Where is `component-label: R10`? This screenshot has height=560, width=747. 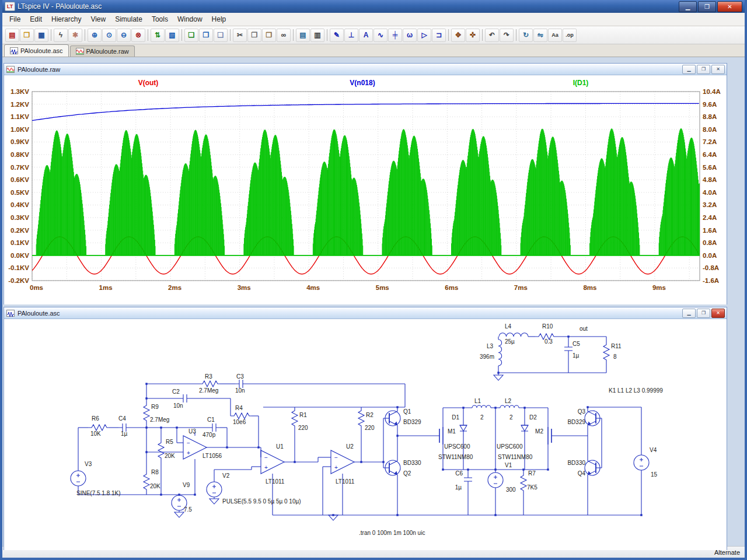
component-label: R10 is located at coordinates (547, 327).